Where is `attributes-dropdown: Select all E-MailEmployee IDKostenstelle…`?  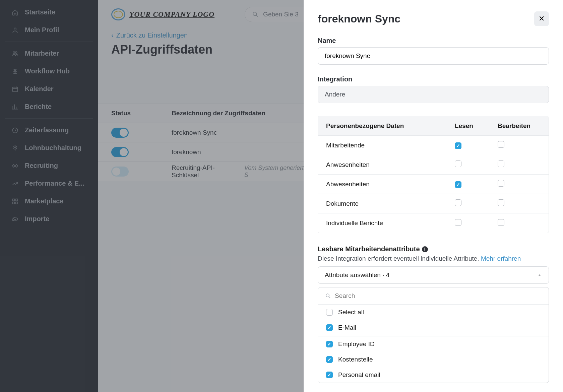
attributes-dropdown: Select all E-MailEmployee IDKostenstelle… is located at coordinates (433, 335).